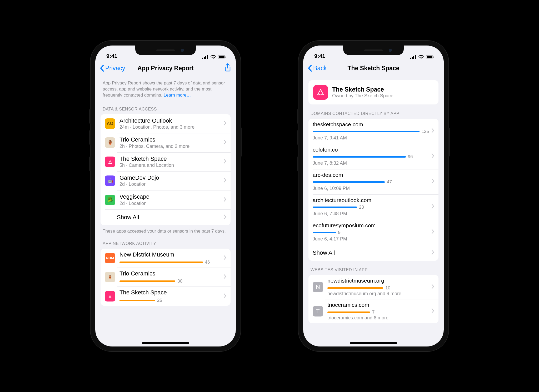  I want to click on domain-time: June 7, 8:32 AM, so click(371, 163).